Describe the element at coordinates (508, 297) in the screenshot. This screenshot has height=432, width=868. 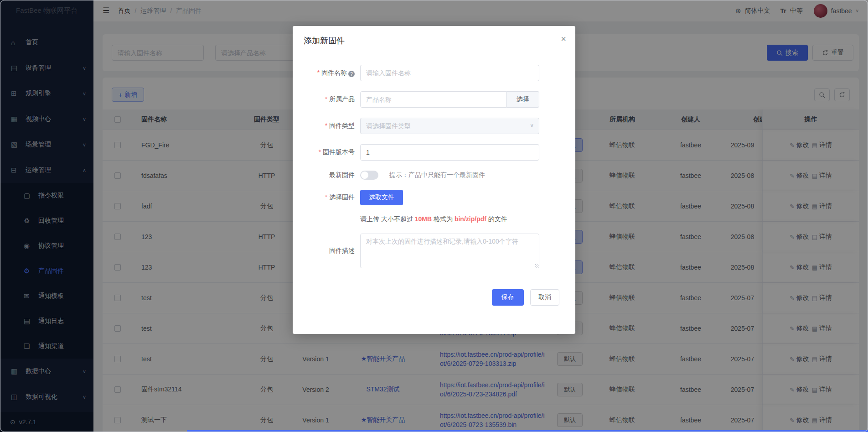
I see `save-button: 保存` at that location.